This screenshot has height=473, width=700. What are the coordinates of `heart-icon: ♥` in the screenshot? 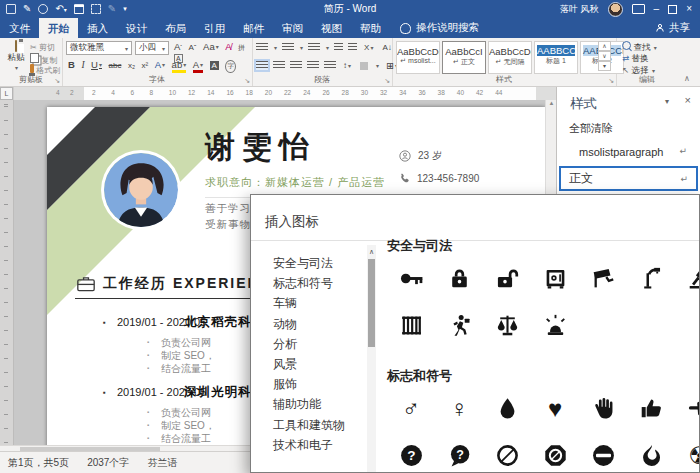 It's located at (555, 408).